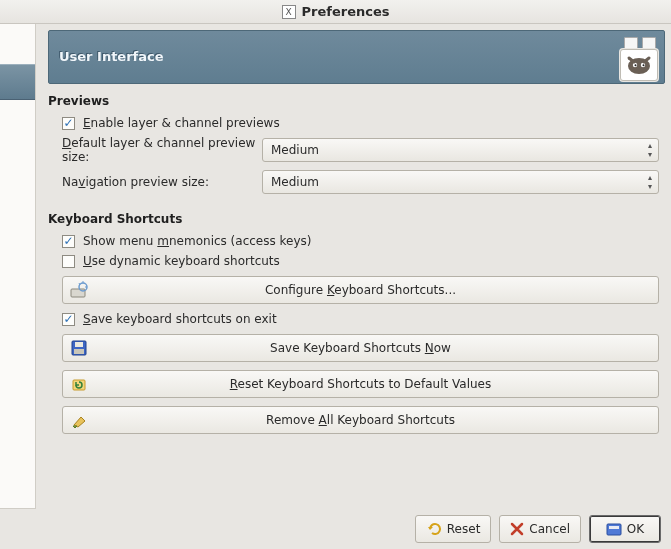 The height and width of the screenshot is (549, 671). What do you see at coordinates (346, 12) in the screenshot?
I see `window-title: Preferences` at bounding box center [346, 12].